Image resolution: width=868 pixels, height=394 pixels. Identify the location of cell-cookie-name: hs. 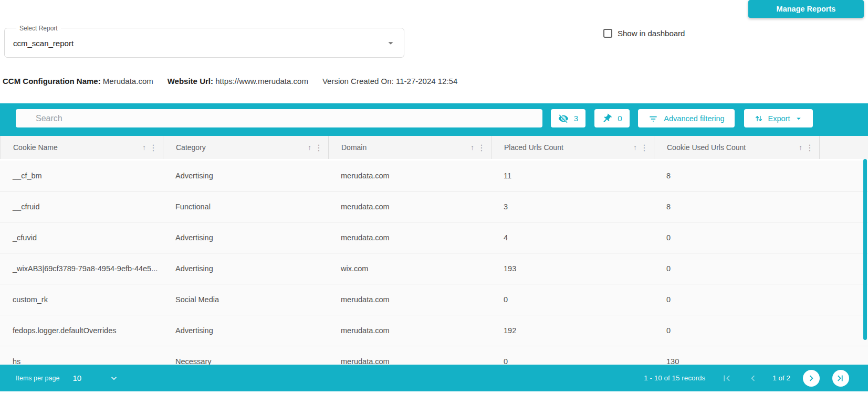
(81, 356).